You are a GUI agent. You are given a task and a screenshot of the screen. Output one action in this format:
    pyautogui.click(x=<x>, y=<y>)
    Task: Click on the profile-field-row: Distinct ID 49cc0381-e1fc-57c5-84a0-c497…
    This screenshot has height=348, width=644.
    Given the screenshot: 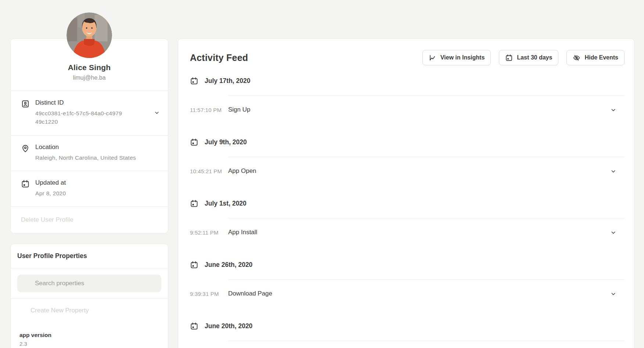 What is the action you would take?
    pyautogui.click(x=89, y=113)
    